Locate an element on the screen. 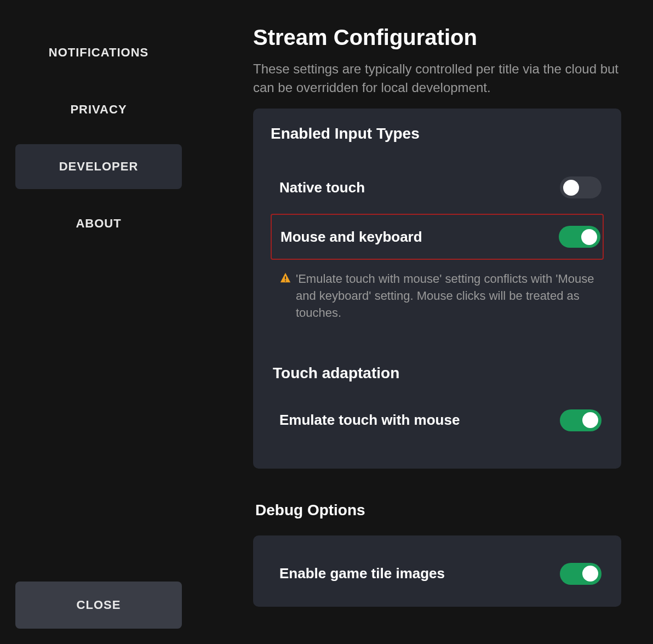 The width and height of the screenshot is (653, 644). sidebar-item-label: ABOUT is located at coordinates (99, 224).